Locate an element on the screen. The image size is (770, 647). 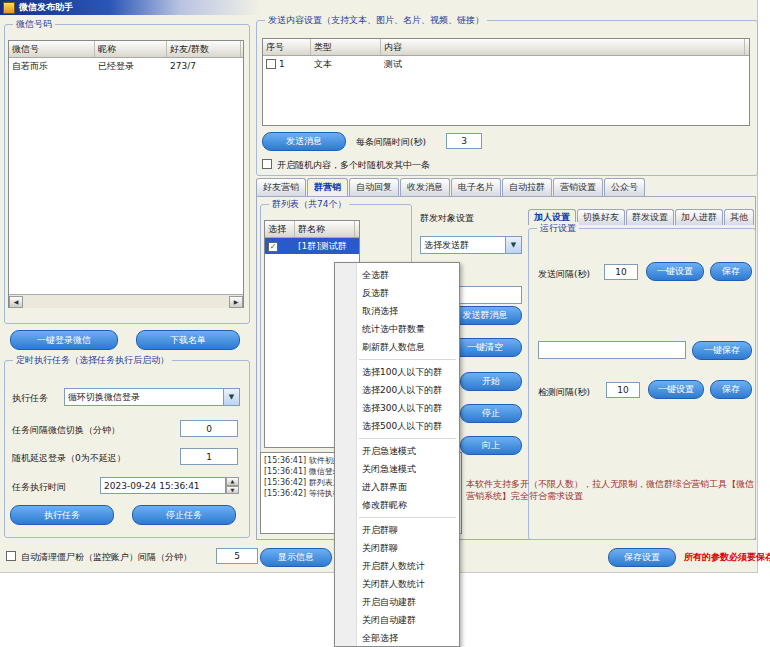
account-name: 自若而乐 is located at coordinates (52, 66).